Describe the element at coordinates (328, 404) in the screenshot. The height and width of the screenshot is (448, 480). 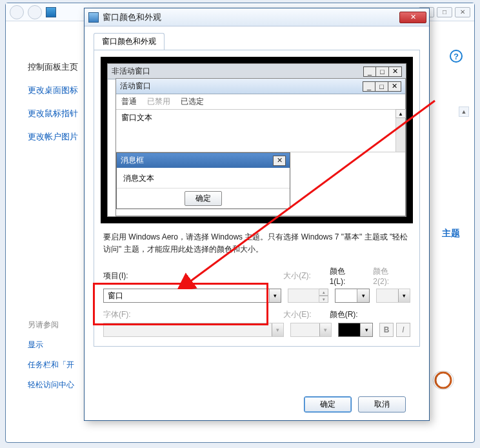
I see `ok-button: 确定` at that location.